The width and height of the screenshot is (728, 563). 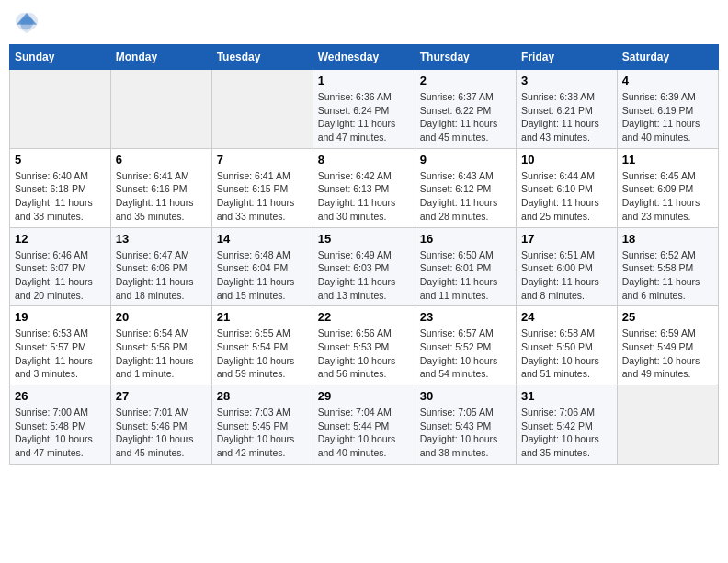 What do you see at coordinates (667, 239) in the screenshot?
I see `day-number: 18` at bounding box center [667, 239].